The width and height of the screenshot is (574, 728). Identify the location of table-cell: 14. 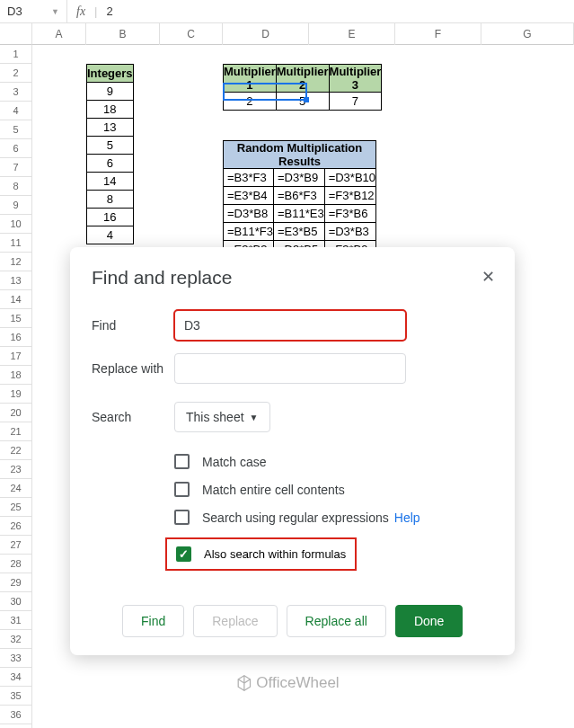
(110, 182).